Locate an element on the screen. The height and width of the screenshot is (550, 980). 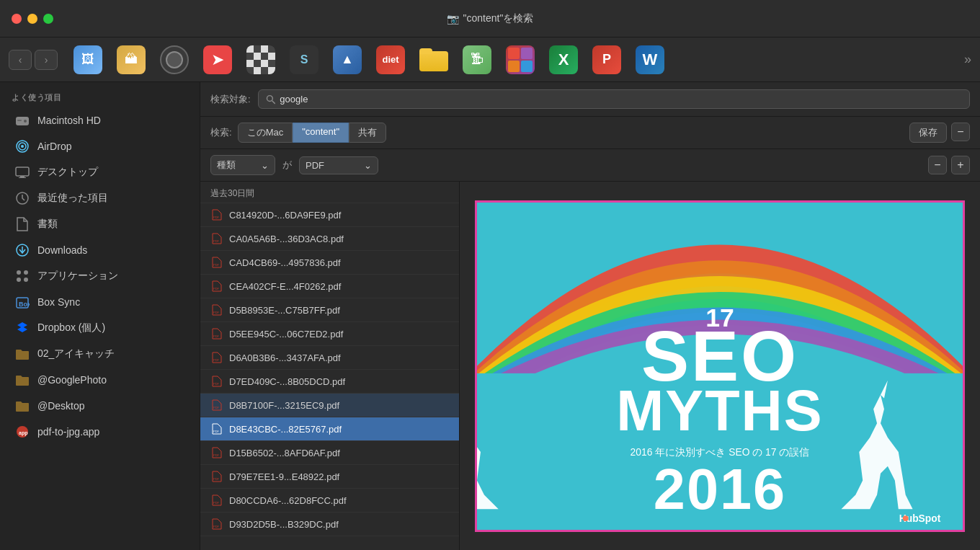
powerpoint-icon: P is located at coordinates (607, 60).